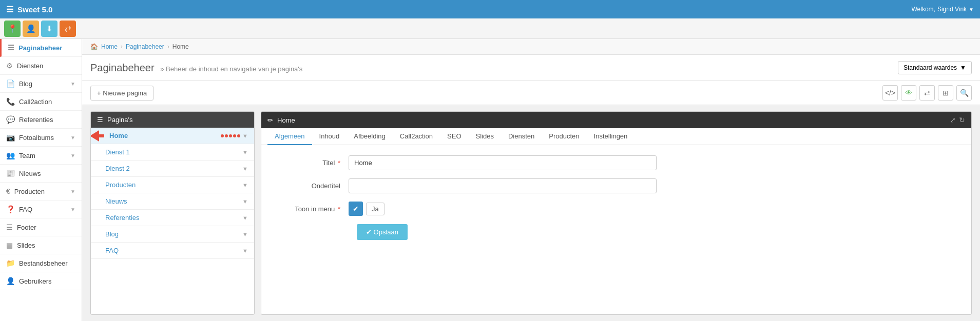 The height and width of the screenshot is (321, 980). I want to click on page-item-nieuws: Nieuws ▼, so click(172, 202).